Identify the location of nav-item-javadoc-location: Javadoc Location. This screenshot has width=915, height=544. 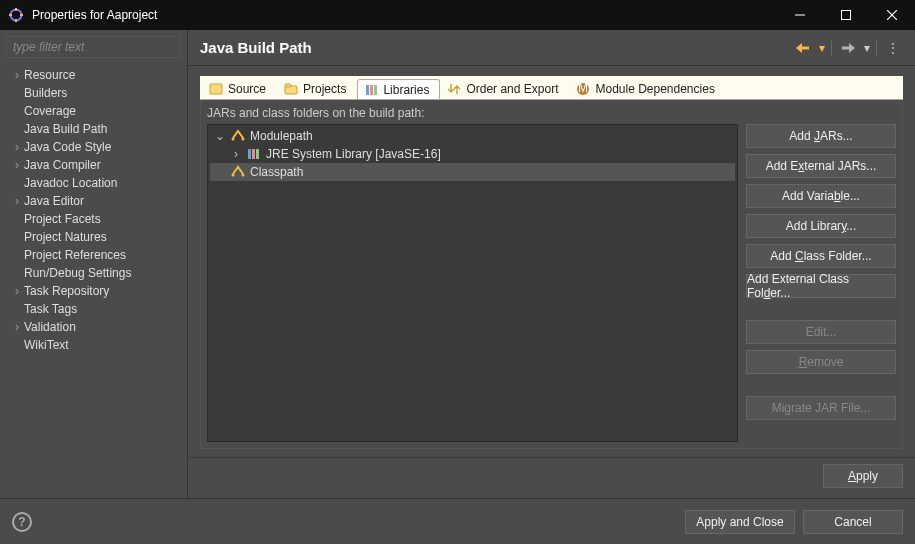
(94, 183).